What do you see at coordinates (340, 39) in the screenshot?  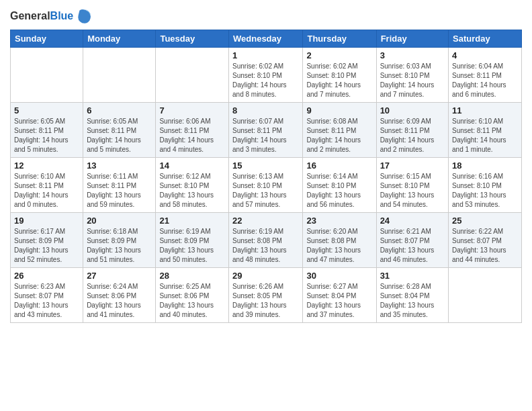 I see `weekday-header-thursday: Thursday` at bounding box center [340, 39].